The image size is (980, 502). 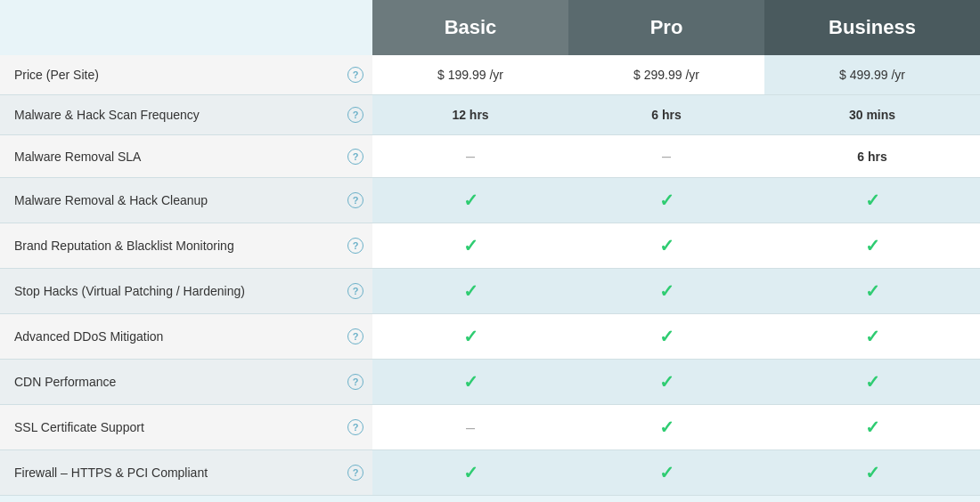 What do you see at coordinates (470, 116) in the screenshot?
I see `basic-cell-value: 12 hrs` at bounding box center [470, 116].